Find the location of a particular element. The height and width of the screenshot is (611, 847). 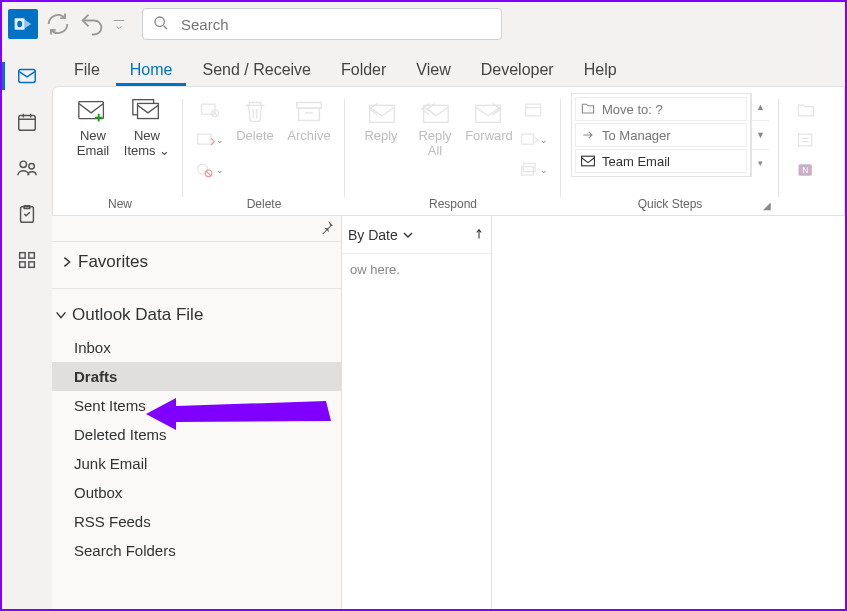

left-rail is located at coordinates (27, 328).